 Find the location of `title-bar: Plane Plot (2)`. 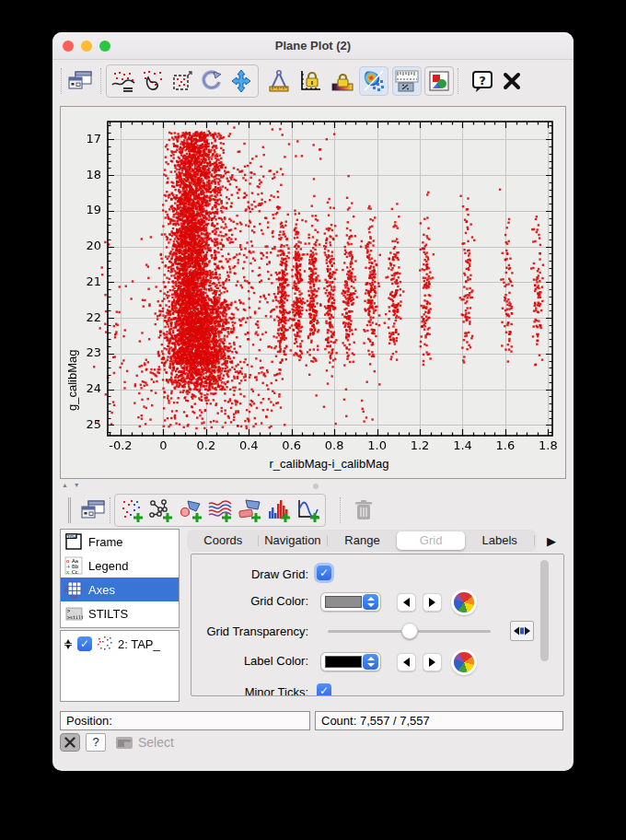

title-bar: Plane Plot (2) is located at coordinates (313, 46).